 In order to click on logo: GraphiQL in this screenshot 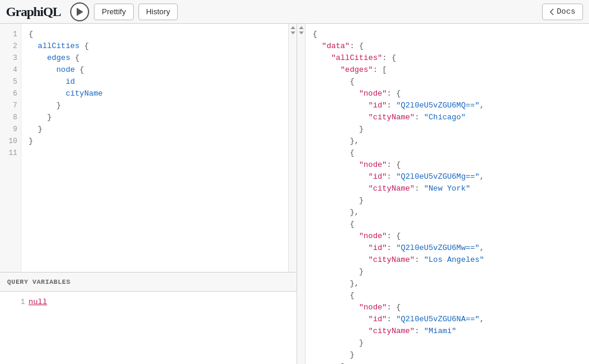, I will do `click(33, 12)`.